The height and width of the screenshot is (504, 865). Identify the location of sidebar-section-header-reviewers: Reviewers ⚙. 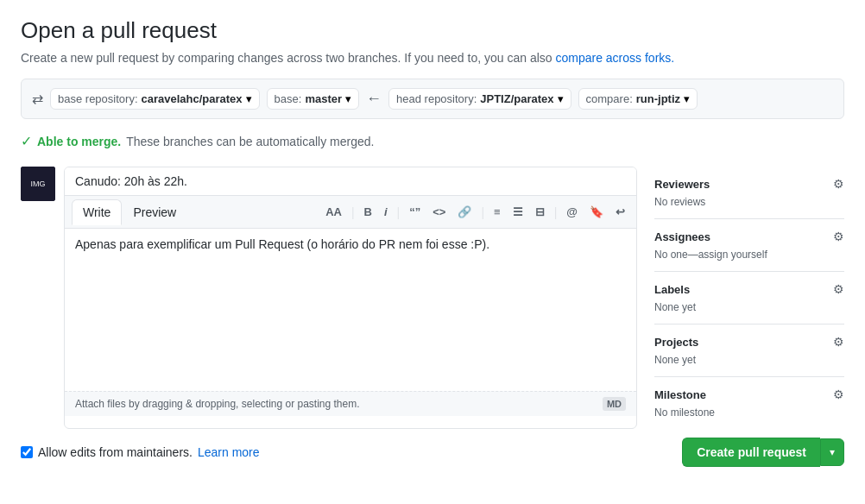
(749, 184).